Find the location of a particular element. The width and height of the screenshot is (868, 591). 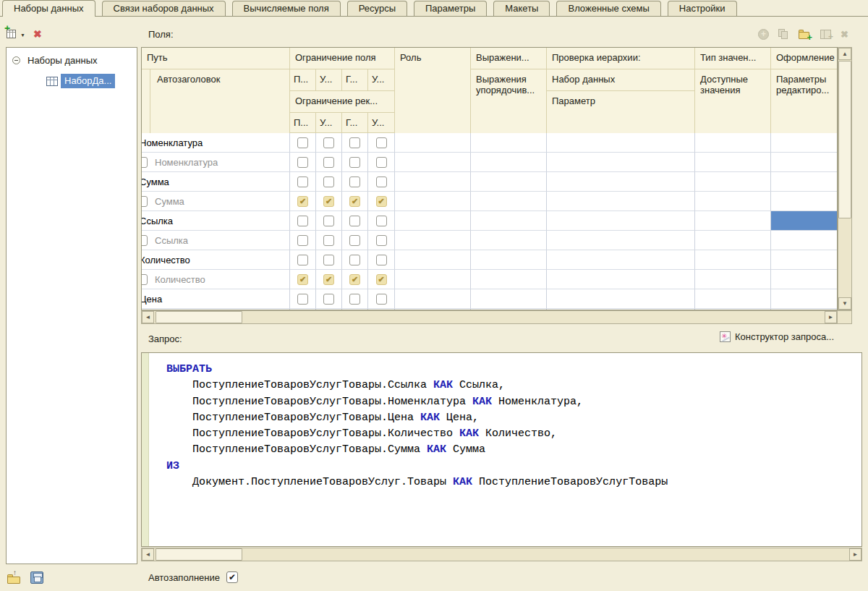

tree-root-datasets: Наборы данных is located at coordinates (55, 61).